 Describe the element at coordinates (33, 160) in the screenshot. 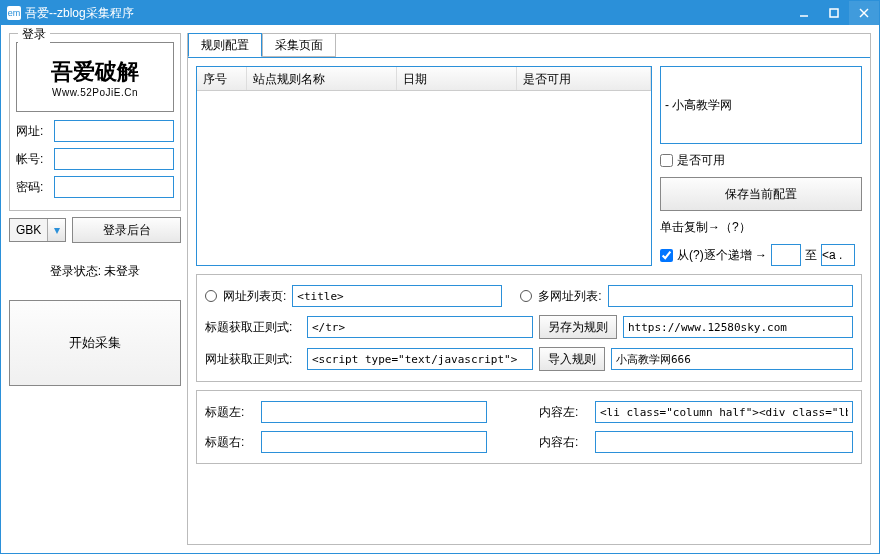

I see `user-label: 帐号:` at that location.